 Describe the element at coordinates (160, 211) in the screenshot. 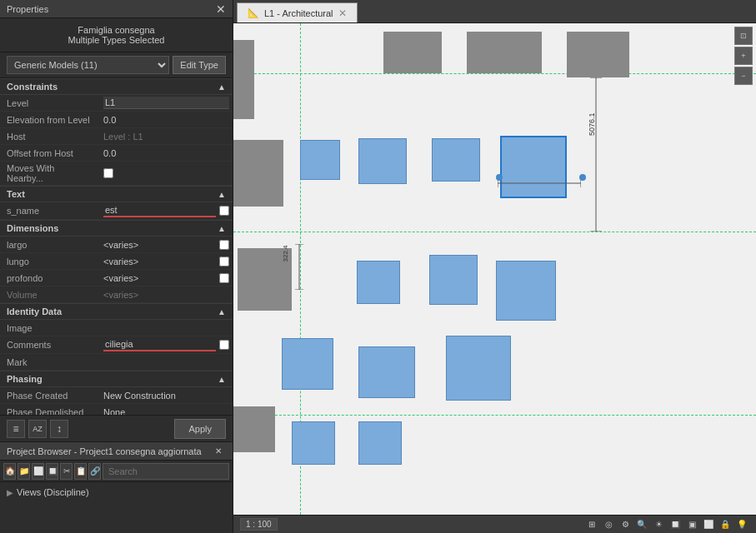

I see `sname-input` at that location.